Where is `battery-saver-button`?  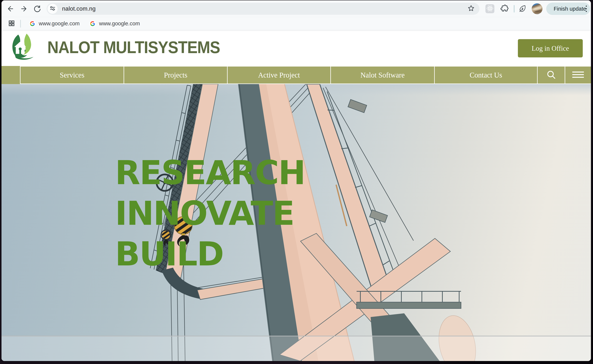
battery-saver-button is located at coordinates (522, 9).